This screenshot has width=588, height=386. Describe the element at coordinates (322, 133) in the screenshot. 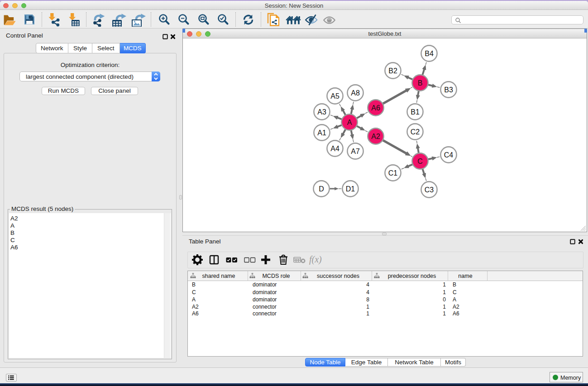

I see `svg-text: A1` at that location.